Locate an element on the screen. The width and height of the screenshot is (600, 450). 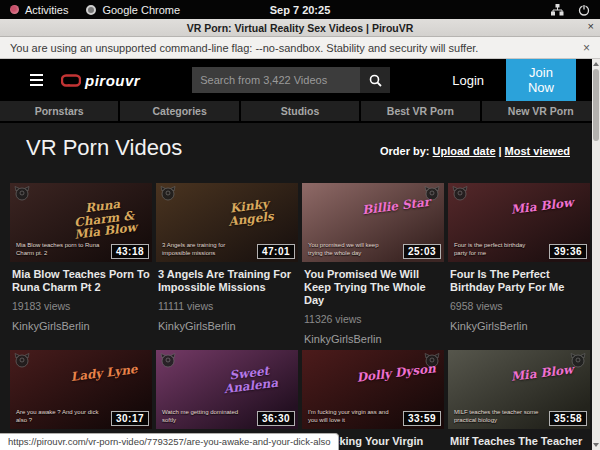
thumbnail-overlay-title: Lady Lyne is located at coordinates (104, 374).